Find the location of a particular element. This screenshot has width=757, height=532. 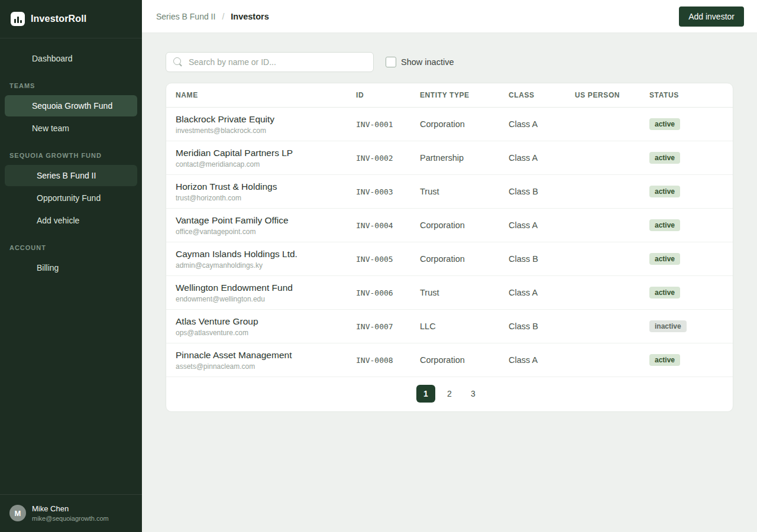

investor-name: Vantage Point Family Office is located at coordinates (257, 220).